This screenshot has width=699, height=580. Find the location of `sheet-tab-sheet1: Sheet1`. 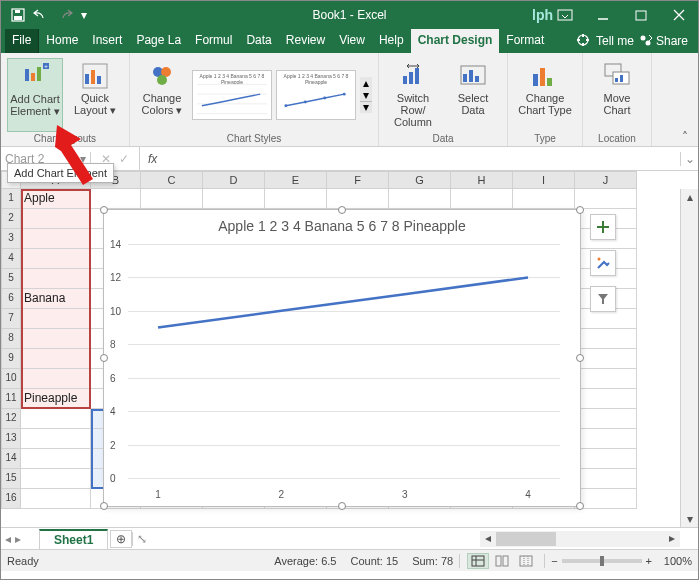

sheet-tab-sheet1: Sheet1 is located at coordinates (74, 539).